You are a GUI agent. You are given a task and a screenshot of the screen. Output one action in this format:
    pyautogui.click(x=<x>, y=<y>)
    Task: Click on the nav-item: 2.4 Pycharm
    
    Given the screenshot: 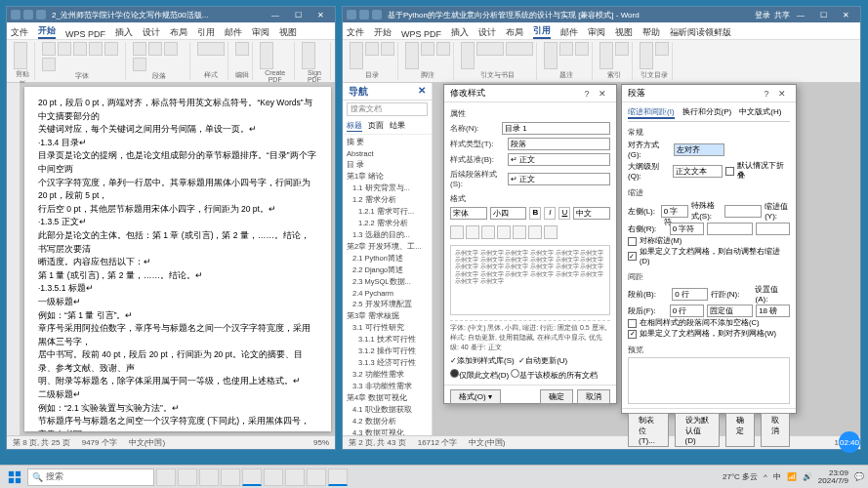 What is the action you would take?
    pyautogui.click(x=387, y=293)
    